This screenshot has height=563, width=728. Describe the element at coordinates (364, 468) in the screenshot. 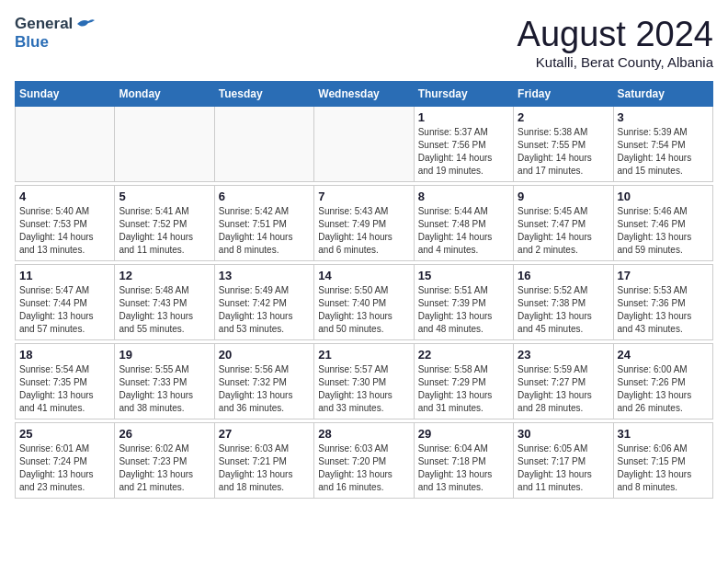

I see `day-info: Sunrise: 6:03 AM Sunset: 7:20 PM Dayligh…` at that location.